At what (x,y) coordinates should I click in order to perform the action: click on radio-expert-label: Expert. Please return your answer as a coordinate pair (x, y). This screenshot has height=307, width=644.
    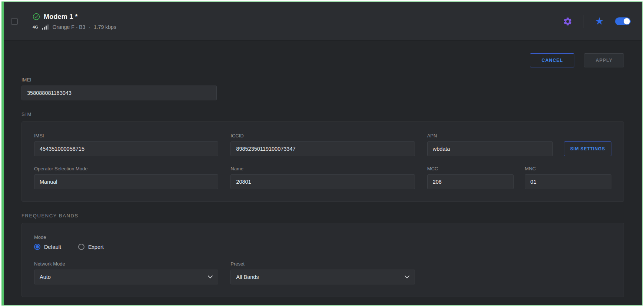
    Looking at the image, I should click on (96, 247).